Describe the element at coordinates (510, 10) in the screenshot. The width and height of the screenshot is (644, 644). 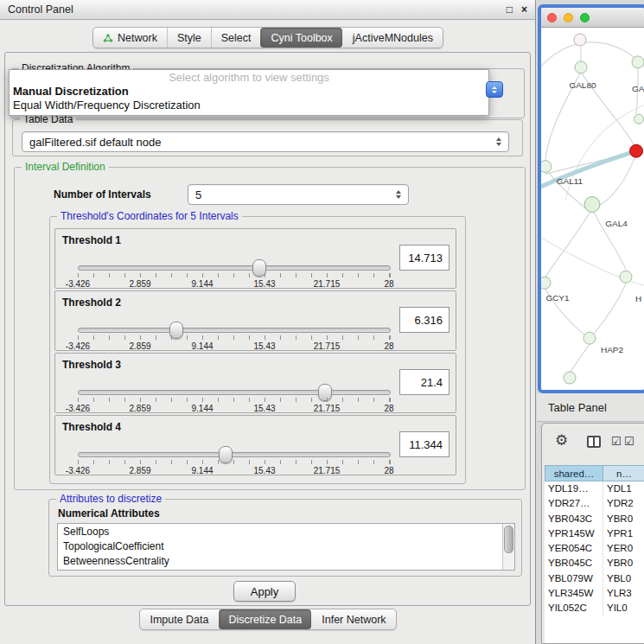
I see `float-window-icon: □` at that location.